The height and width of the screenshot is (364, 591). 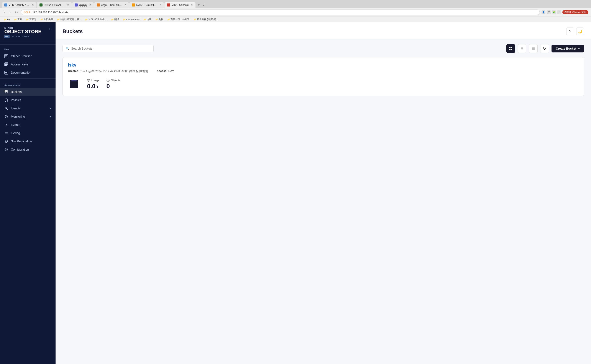 What do you see at coordinates (28, 56) in the screenshot?
I see `sidebar-item-object-browser: Object Browser` at bounding box center [28, 56].